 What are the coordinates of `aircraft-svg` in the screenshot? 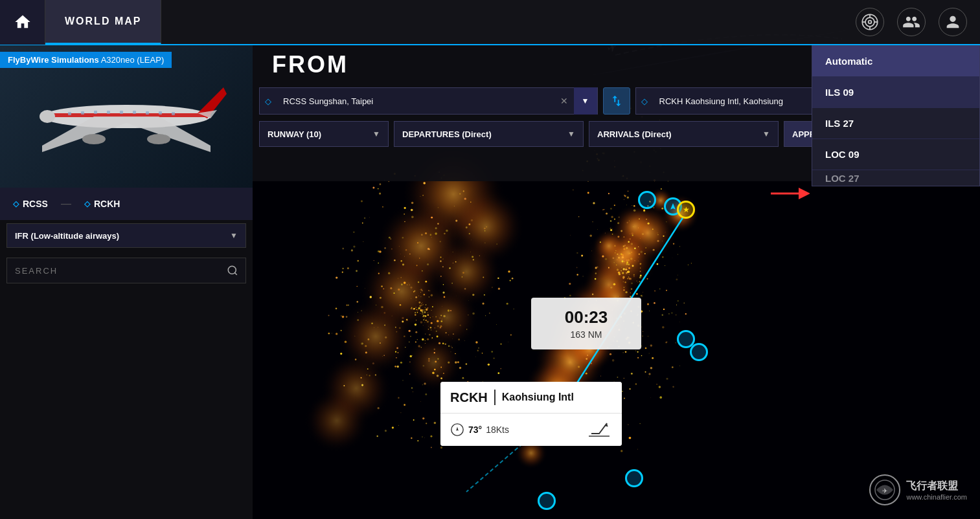 It's located at (126, 116).